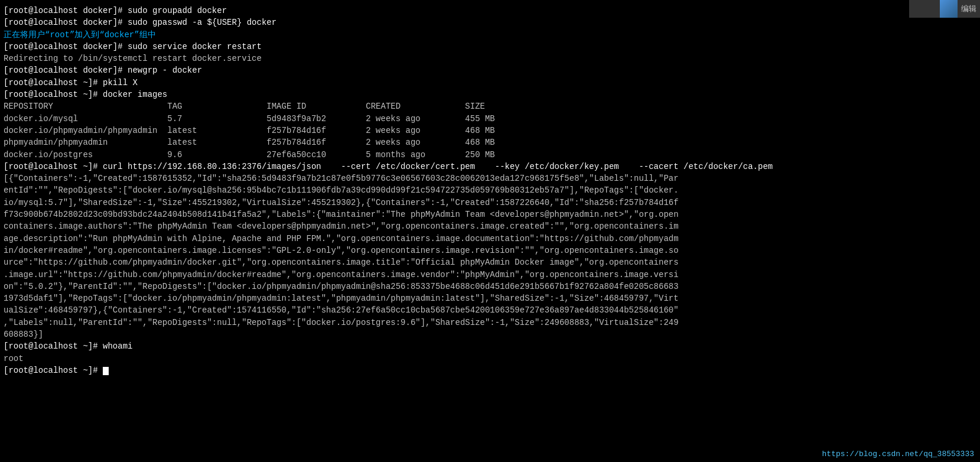 The width and height of the screenshot is (980, 462). What do you see at coordinates (490, 178) in the screenshot?
I see `terminal-line: [{"Containers":-1,"Created":1587615352,"…` at bounding box center [490, 178].